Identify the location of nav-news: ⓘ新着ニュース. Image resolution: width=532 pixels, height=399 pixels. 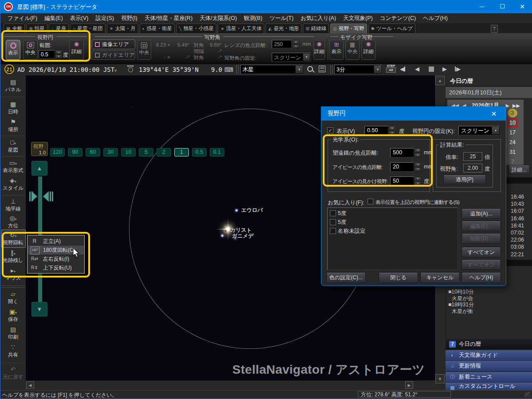
(489, 377).